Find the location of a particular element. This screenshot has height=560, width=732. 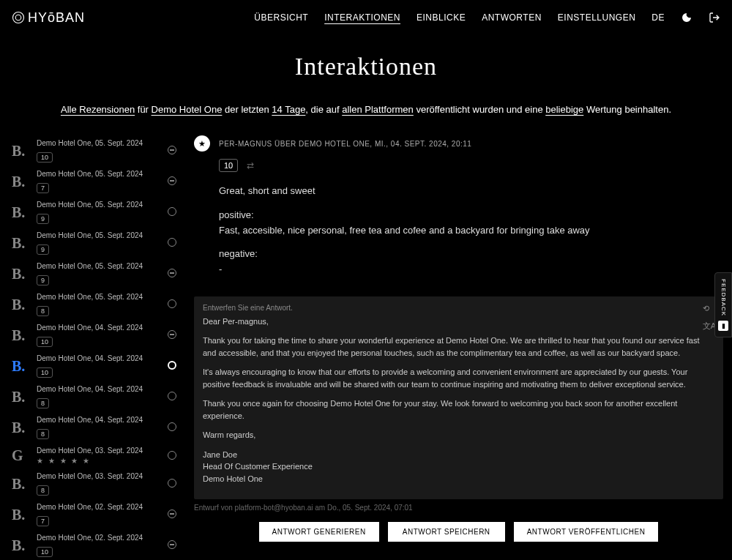

filter-bar: Alle Rezensionen für Demo Hotel One der … is located at coordinates (366, 110).